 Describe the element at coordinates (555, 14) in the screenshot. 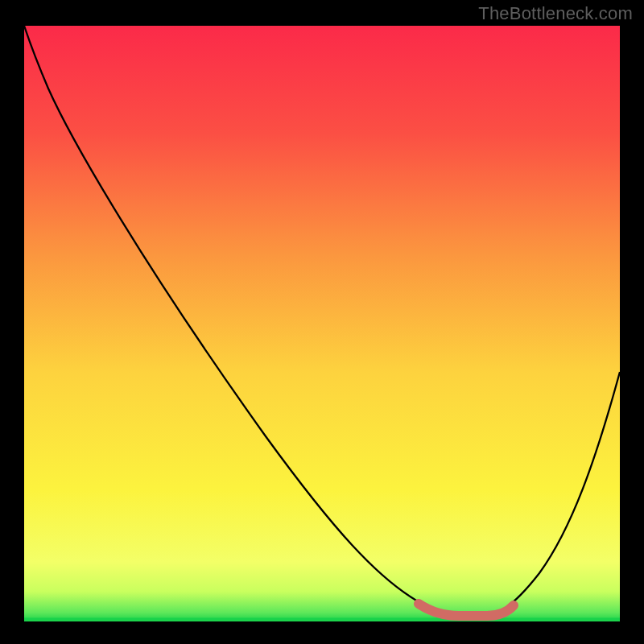

I see `watermark-text: TheBottleneck.com` at that location.